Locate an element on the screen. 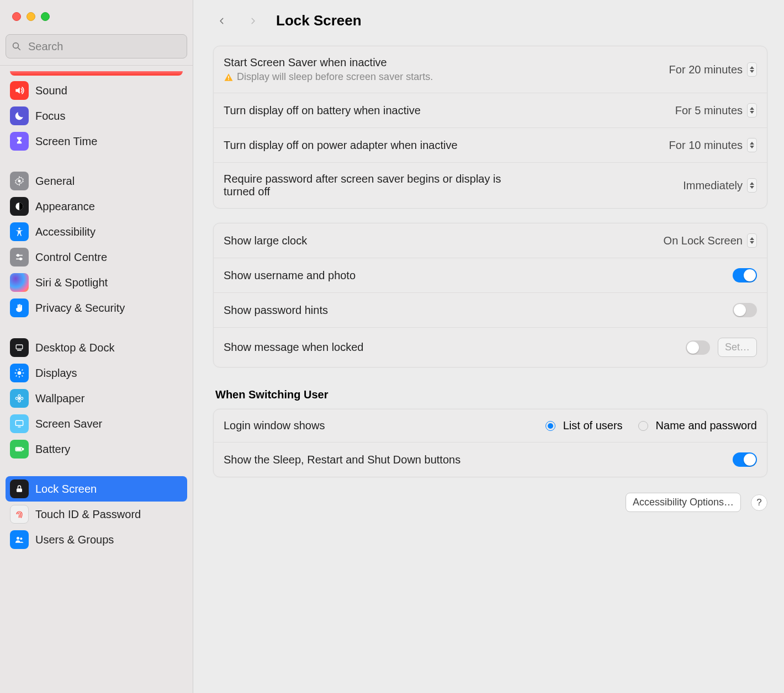 This screenshot has height=693, width=784. users-icon is located at coordinates (19, 540).